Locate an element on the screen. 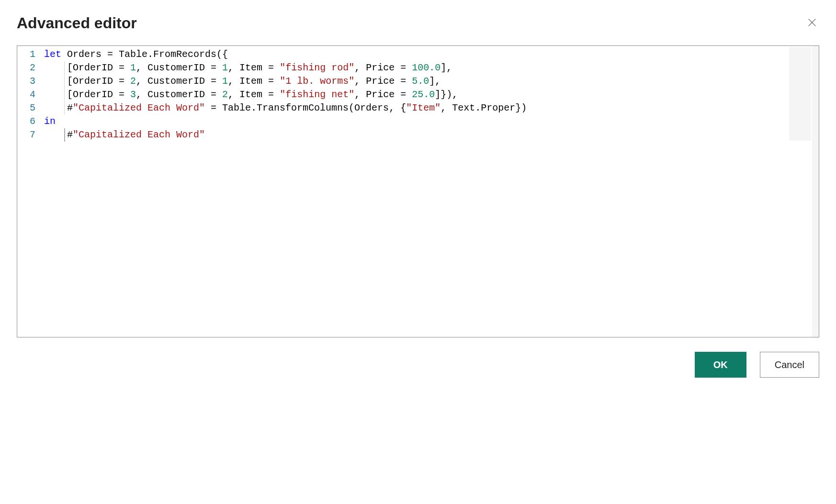 This screenshot has width=836, height=504. code-token: "1 lb. worms" is located at coordinates (317, 81).